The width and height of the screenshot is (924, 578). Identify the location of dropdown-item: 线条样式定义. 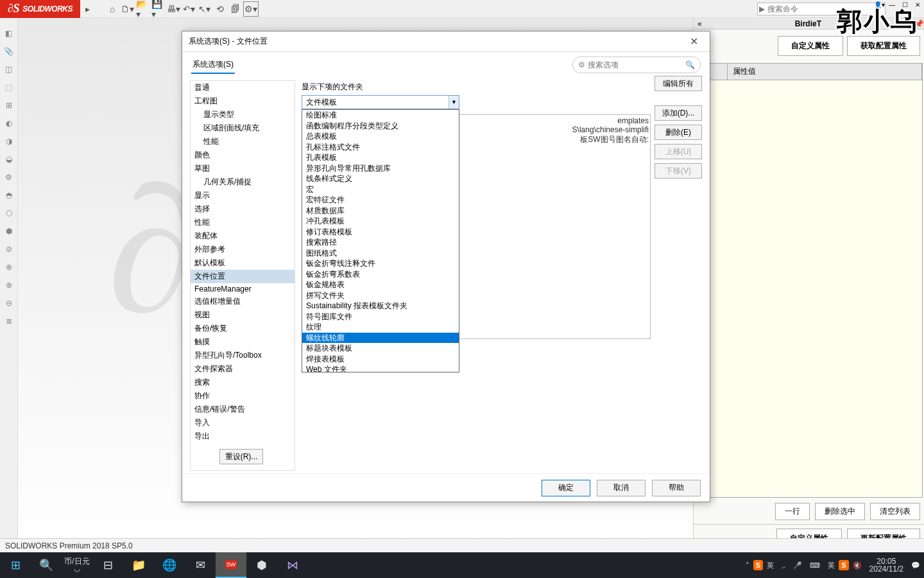
(381, 179).